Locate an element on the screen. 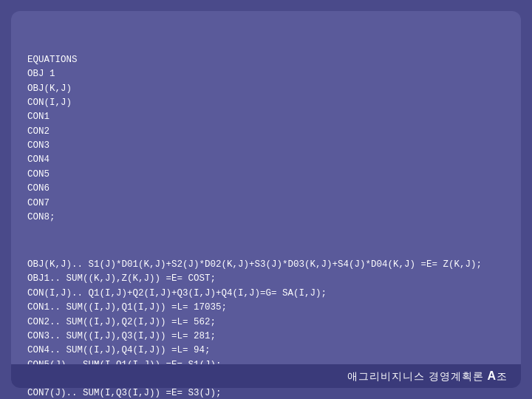  equations-item-2: CON(I,J) is located at coordinates (266, 103).